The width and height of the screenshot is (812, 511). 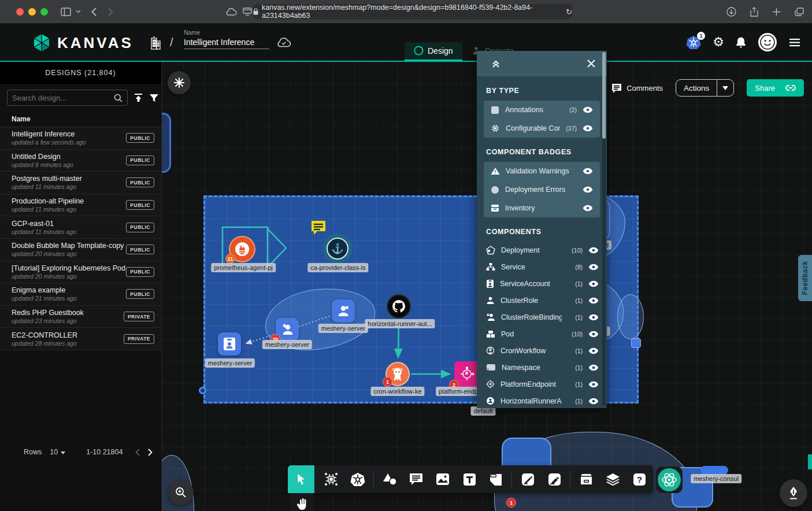 What do you see at coordinates (542, 283) in the screenshot?
I see `component-row-serviceaccount: ServiceAccount (1)` at bounding box center [542, 283].